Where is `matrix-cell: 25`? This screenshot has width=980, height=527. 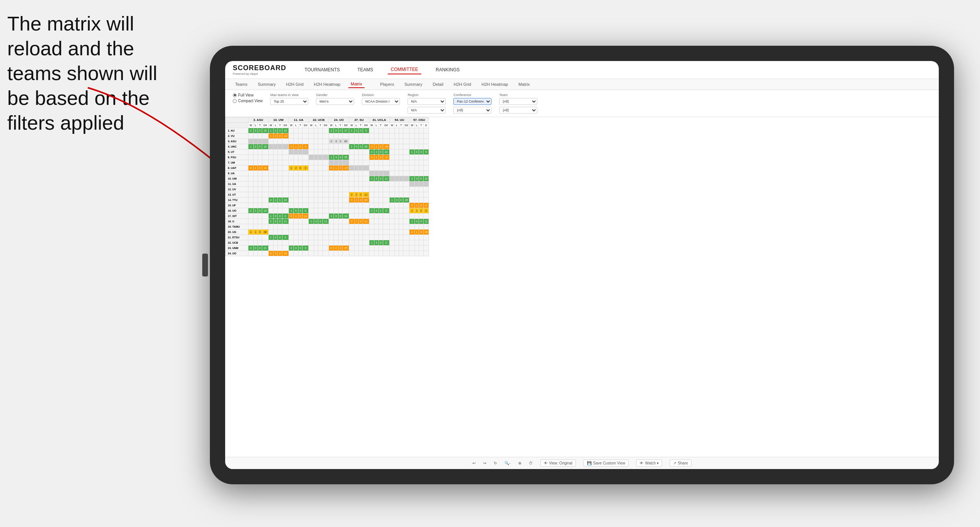
matrix-cell: 25 is located at coordinates (346, 248).